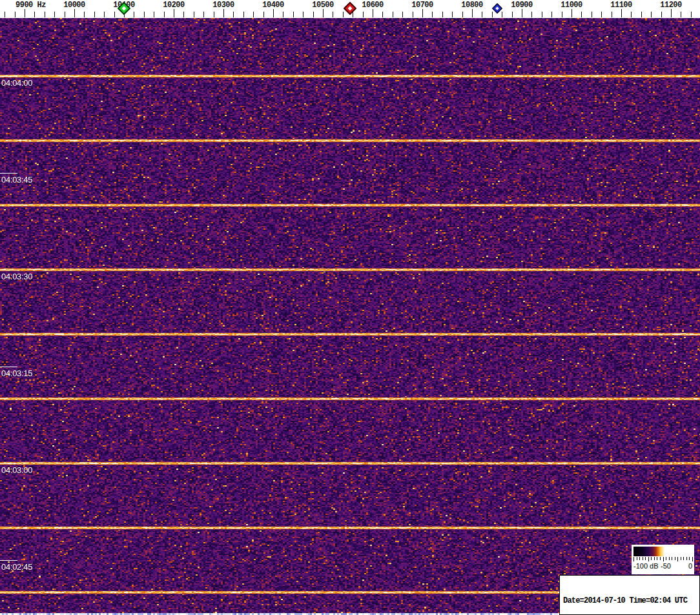 The width and height of the screenshot is (700, 615). I want to click on db-min-label: -100 dB, so click(646, 566).